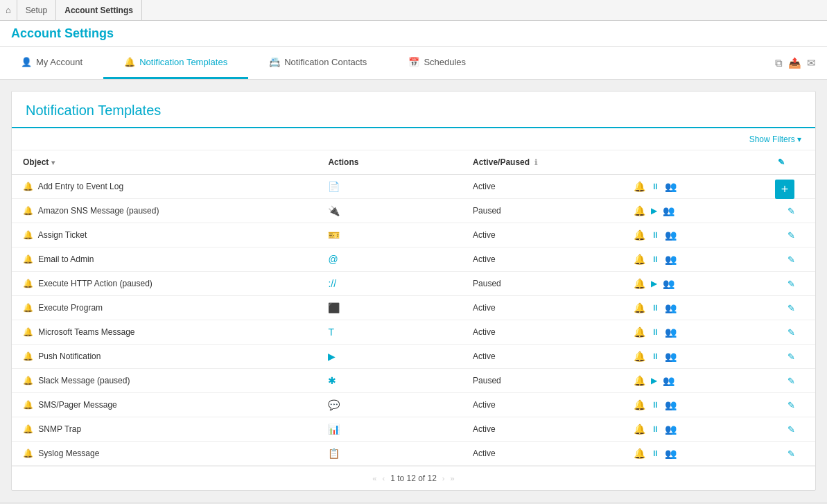 This screenshot has height=504, width=827. I want to click on bell-nav-icon: 🔔, so click(130, 62).